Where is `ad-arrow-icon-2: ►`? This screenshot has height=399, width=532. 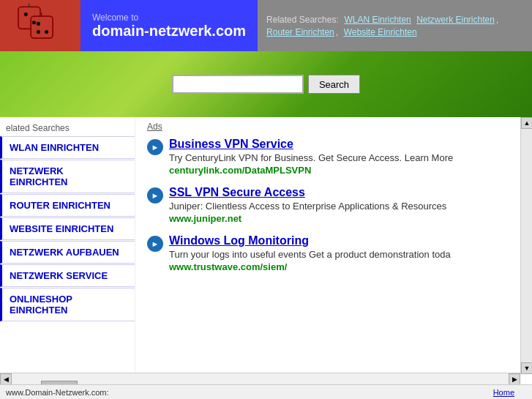 ad-arrow-icon-2: ► is located at coordinates (155, 195).